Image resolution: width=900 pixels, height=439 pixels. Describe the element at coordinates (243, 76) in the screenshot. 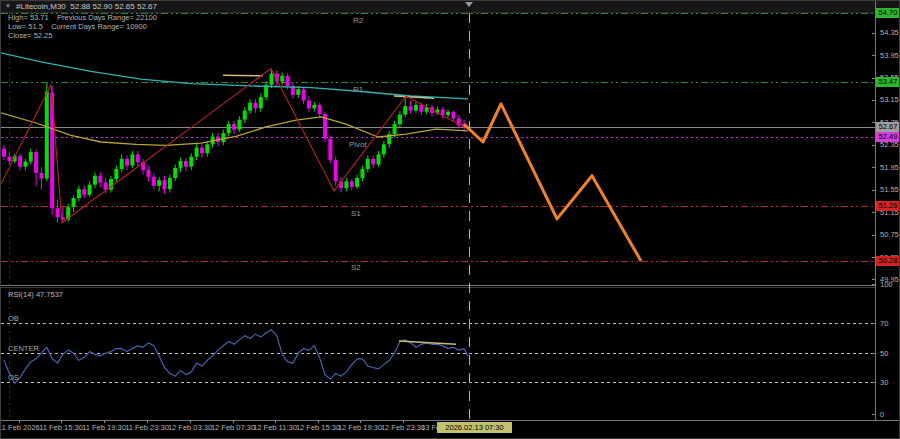

I see `highs-trendline` at that location.